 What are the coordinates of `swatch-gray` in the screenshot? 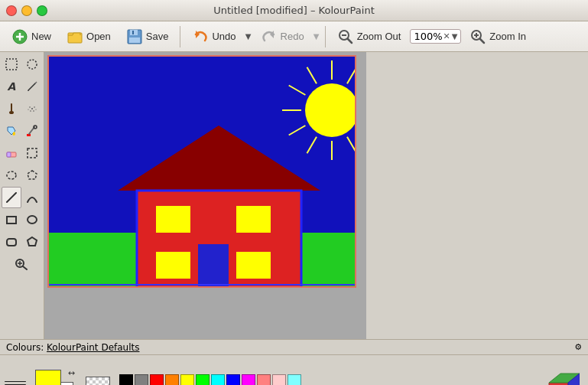 It's located at (141, 380).